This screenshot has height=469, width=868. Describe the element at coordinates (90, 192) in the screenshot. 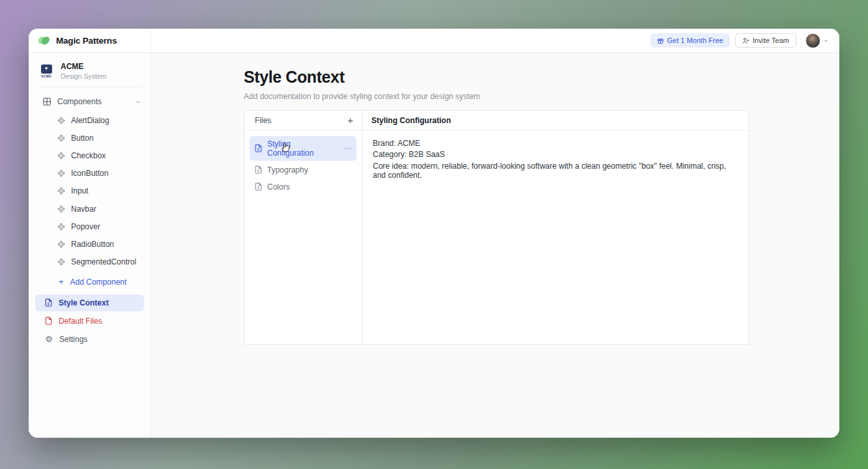

I see `sidebar-item-input: Input` at that location.